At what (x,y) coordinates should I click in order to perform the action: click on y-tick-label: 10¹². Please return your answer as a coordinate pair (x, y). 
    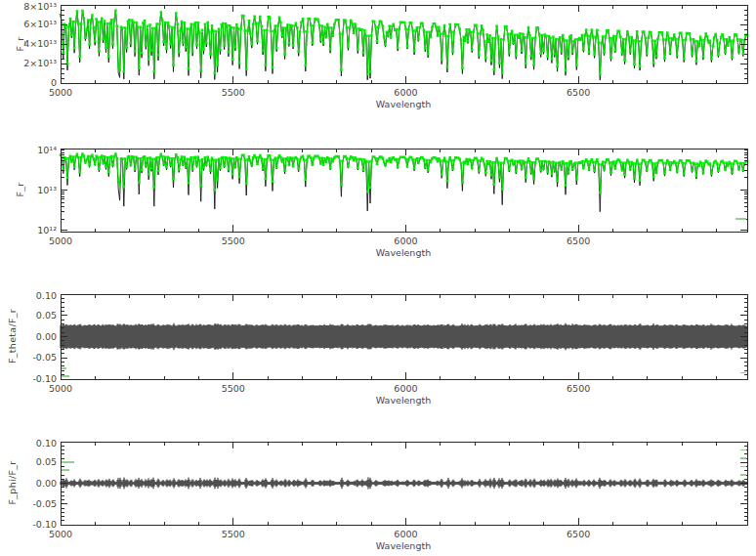
    Looking at the image, I should click on (47, 231).